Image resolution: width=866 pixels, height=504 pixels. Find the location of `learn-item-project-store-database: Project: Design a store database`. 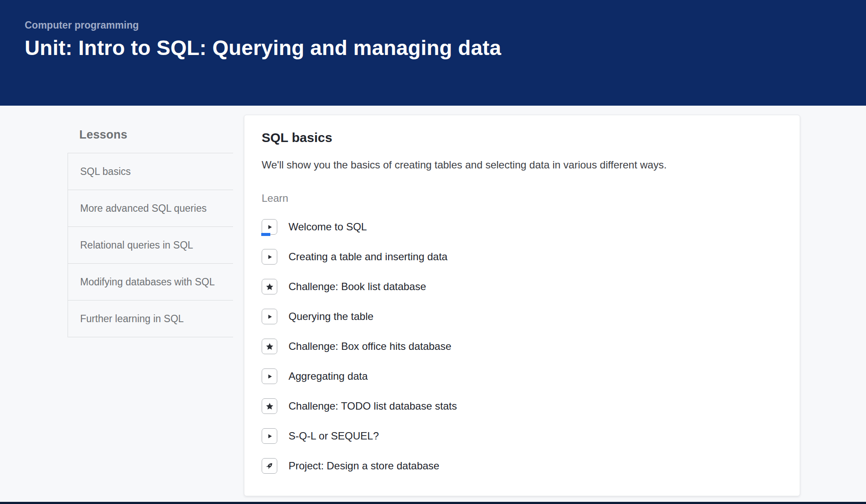

learn-item-project-store-database: Project: Design a store database is located at coordinates (522, 466).